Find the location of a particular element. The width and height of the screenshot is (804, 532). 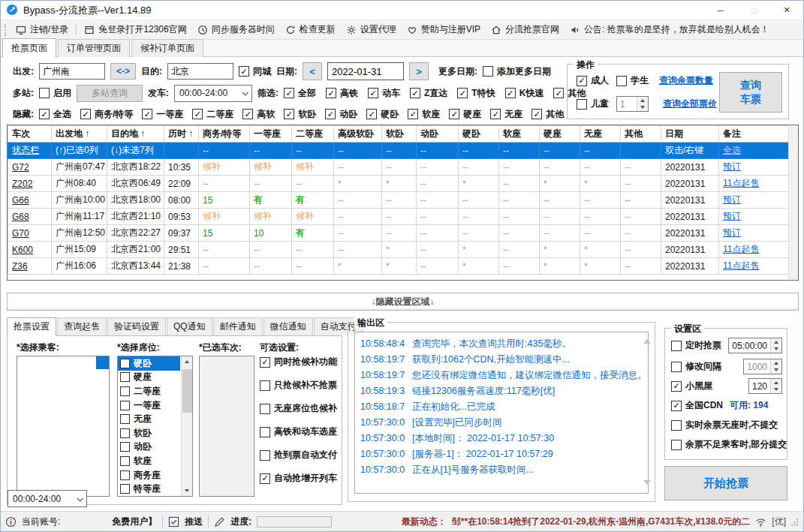

maximize-button: □ is located at coordinates (754, 11).